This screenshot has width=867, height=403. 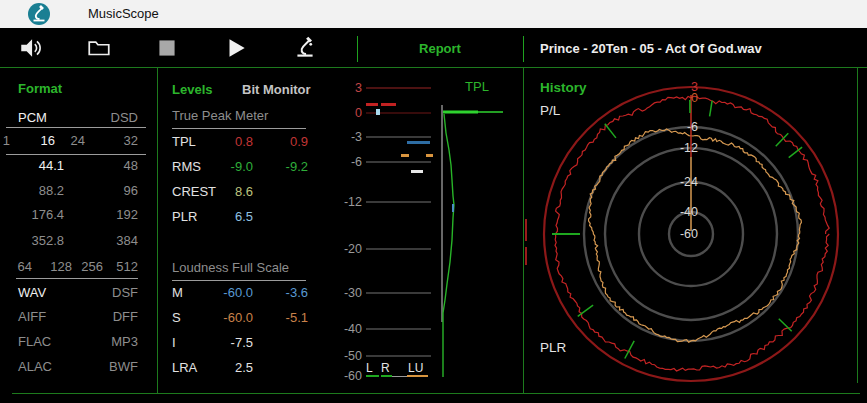 What do you see at coordinates (554, 348) in the screenshot?
I see `history-plr-label: PLR` at bounding box center [554, 348].